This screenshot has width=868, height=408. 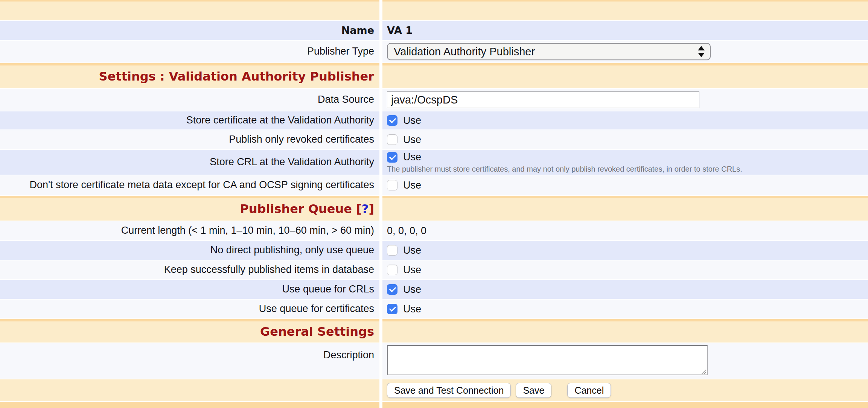 What do you see at coordinates (392, 289) in the screenshot?
I see `use-queue-crls-checkbox` at bounding box center [392, 289].